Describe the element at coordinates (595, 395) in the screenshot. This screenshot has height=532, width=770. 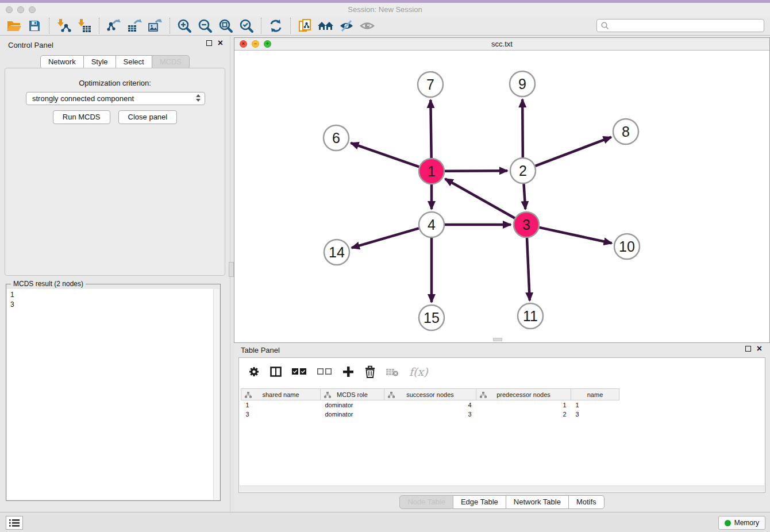
I see `column-header-name: name` at that location.